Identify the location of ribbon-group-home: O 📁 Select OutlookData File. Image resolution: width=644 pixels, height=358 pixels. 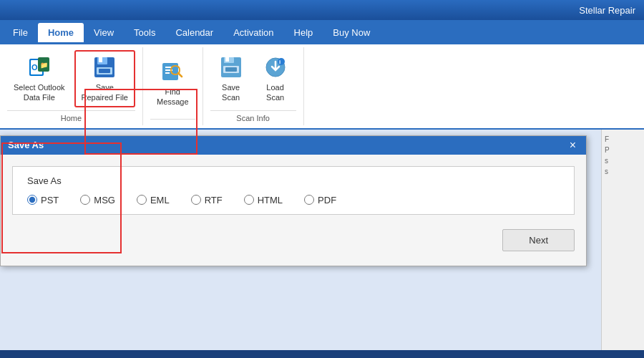
(72, 86).